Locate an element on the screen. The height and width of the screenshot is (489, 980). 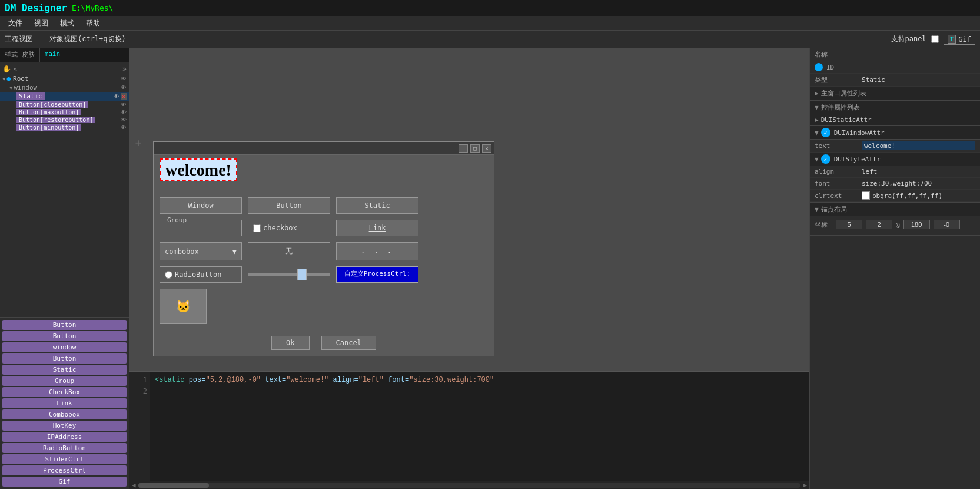
coord-y is located at coordinates (879, 224).